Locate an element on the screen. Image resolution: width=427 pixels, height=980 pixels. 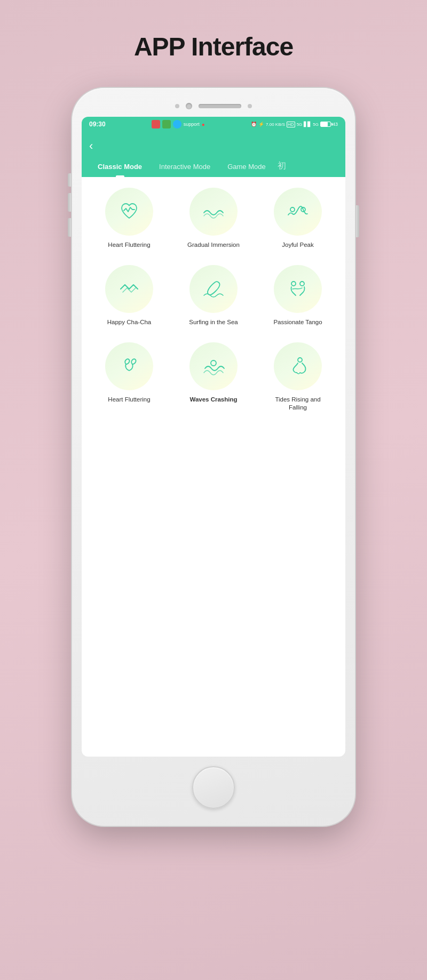
hd-badge: HD is located at coordinates (291, 125).